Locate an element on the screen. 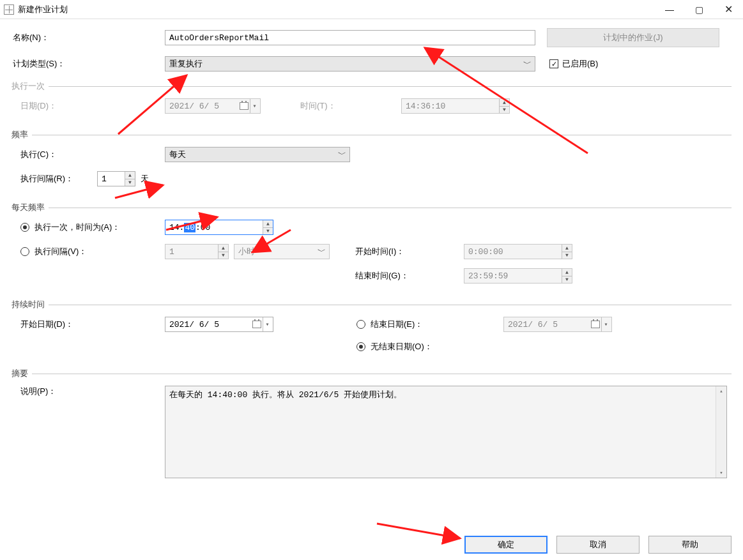  every-n-value: 1 is located at coordinates (172, 252).